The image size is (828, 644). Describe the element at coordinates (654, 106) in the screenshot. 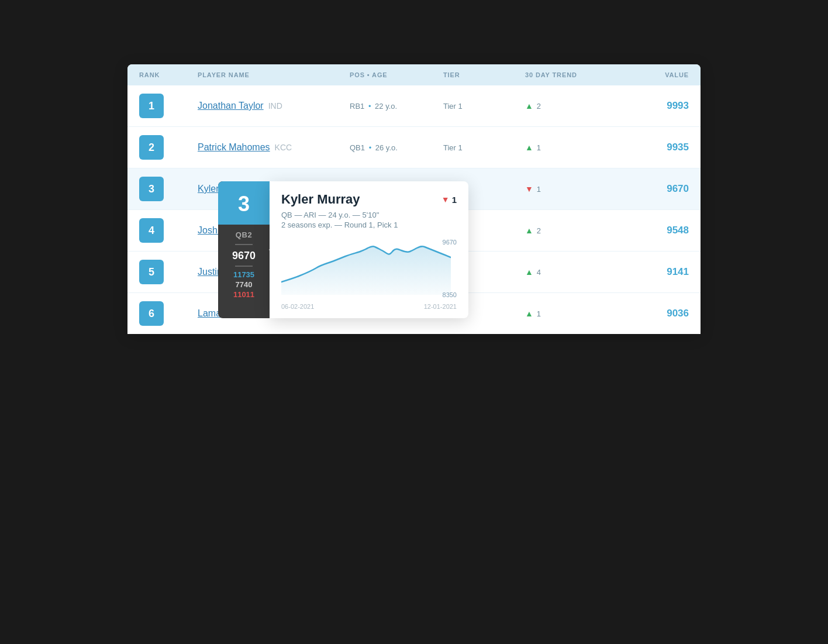

I see `value-1: 9993` at that location.